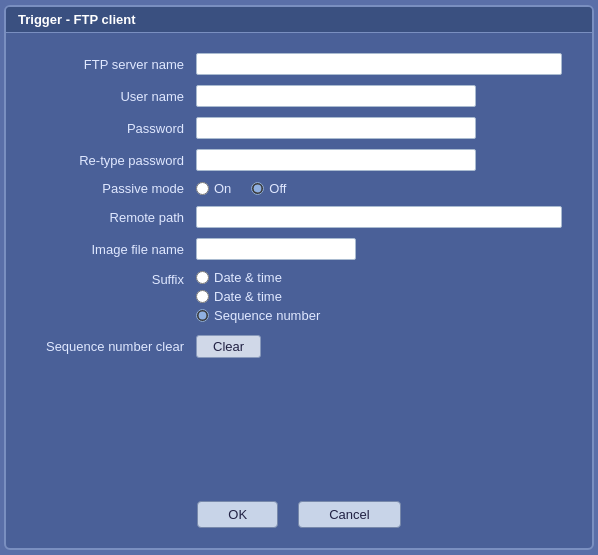  Describe the element at coordinates (349, 514) in the screenshot. I see `cancel-button: Cancel` at that location.